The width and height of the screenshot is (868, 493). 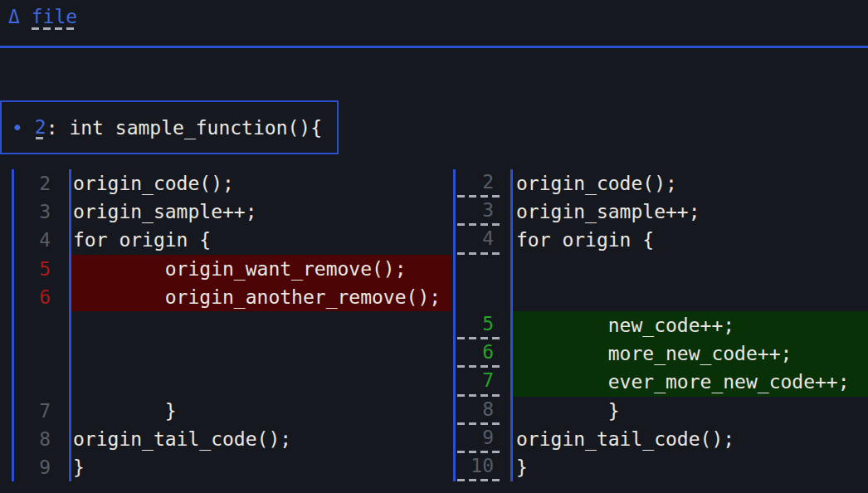 I want to click on line-number: 10, so click(x=480, y=467).